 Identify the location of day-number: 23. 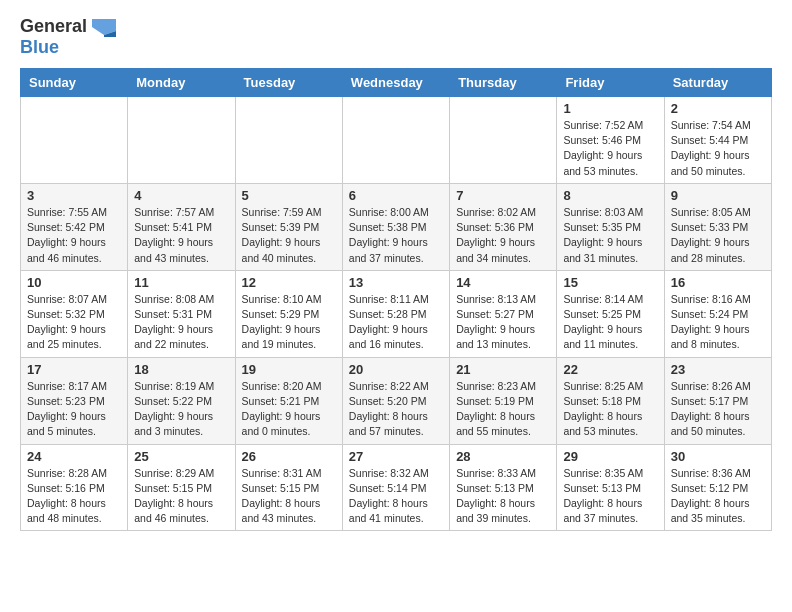
(718, 370).